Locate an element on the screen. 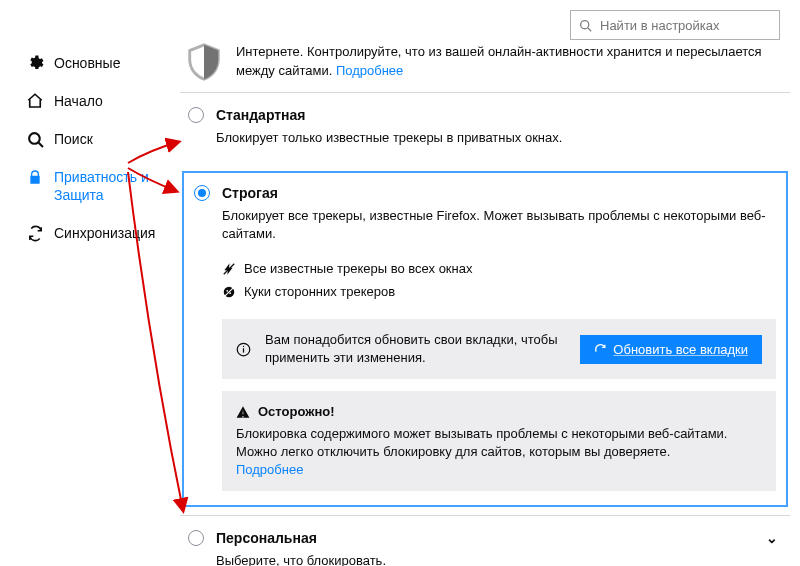  option-standard: Стандартная Блокирует только известные т… is located at coordinates (485, 128).